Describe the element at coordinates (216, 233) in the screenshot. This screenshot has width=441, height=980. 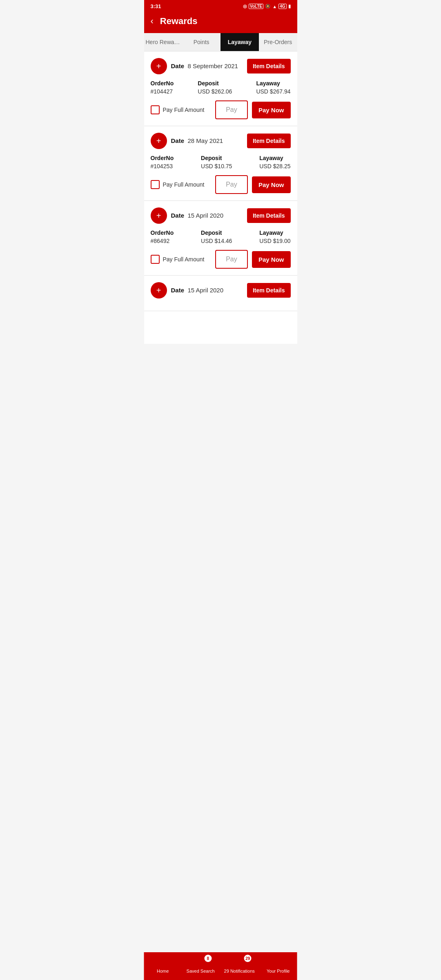
I see `deposit-label-3: Deposit` at that location.